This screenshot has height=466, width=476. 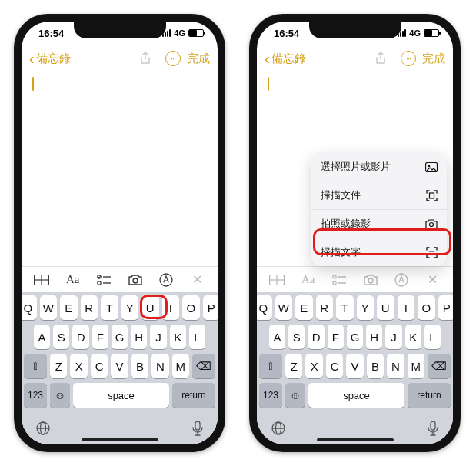 I want to click on menu-item-scan-document: 掃描文件, so click(x=379, y=195).